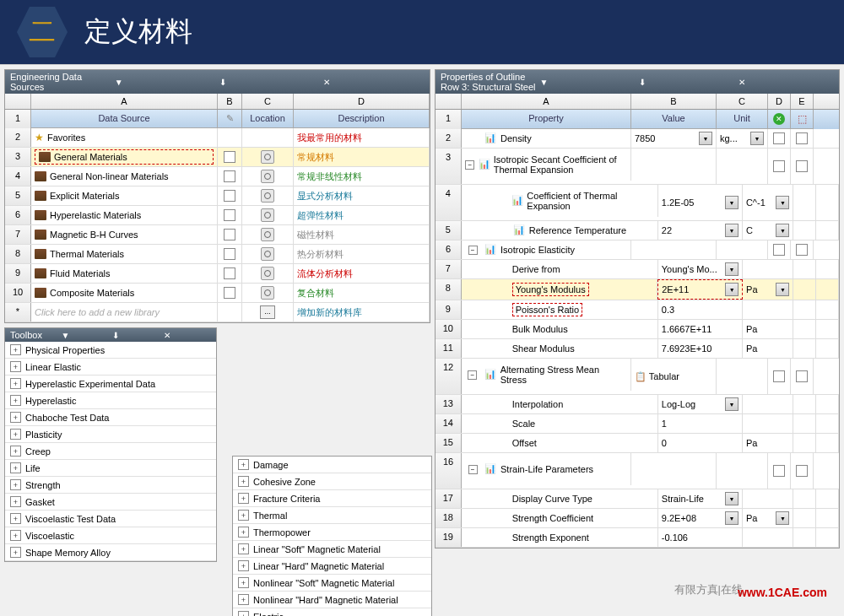  I want to click on toolbox-category: +Linear "Hard" Magnetic Material, so click(333, 566).